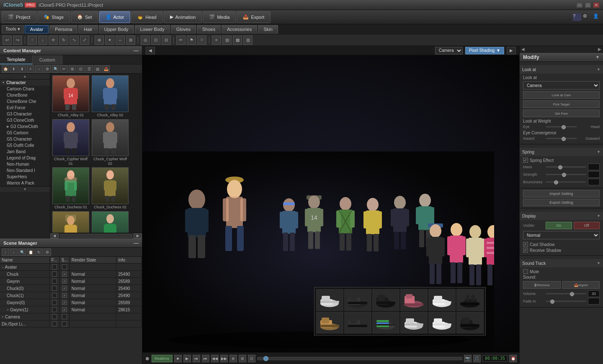 The image size is (603, 364). I want to click on receive-shadow-checkbox, so click(526, 250).